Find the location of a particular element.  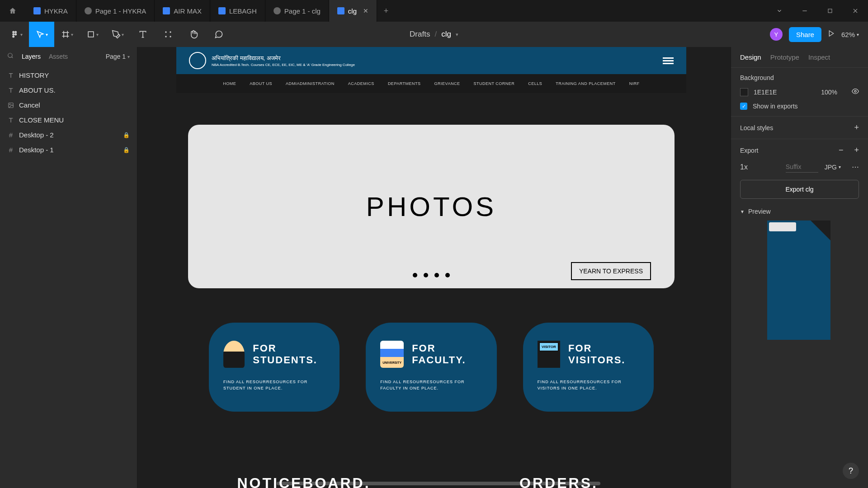

layers-tab: Layers is located at coordinates (31, 56).